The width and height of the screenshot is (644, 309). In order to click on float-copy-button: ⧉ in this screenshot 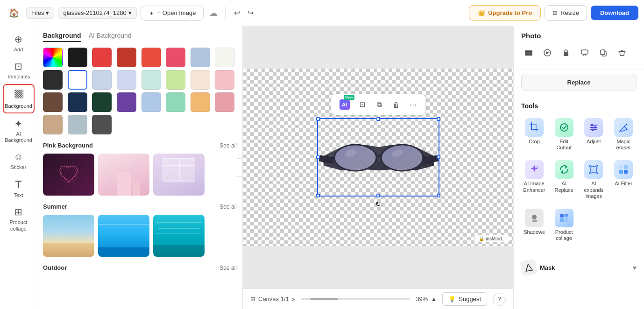, I will do `click(380, 105)`.